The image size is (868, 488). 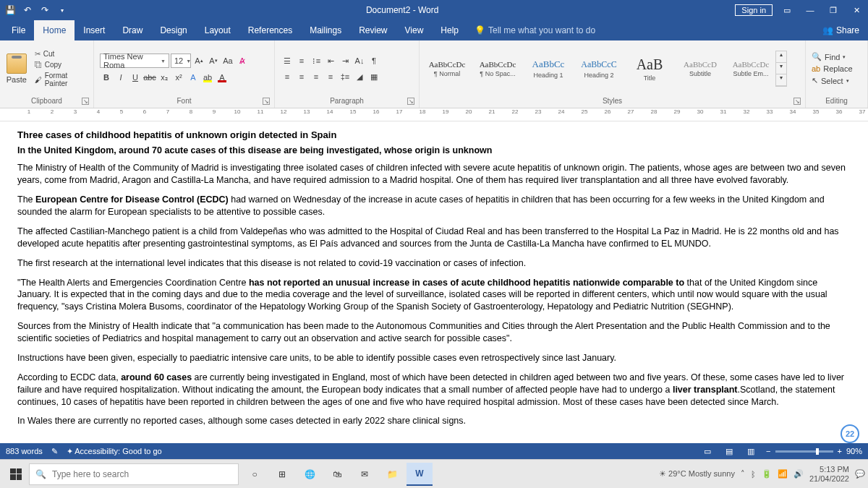 What do you see at coordinates (10, 10) in the screenshot?
I see `save-icon: 💾` at bounding box center [10, 10].